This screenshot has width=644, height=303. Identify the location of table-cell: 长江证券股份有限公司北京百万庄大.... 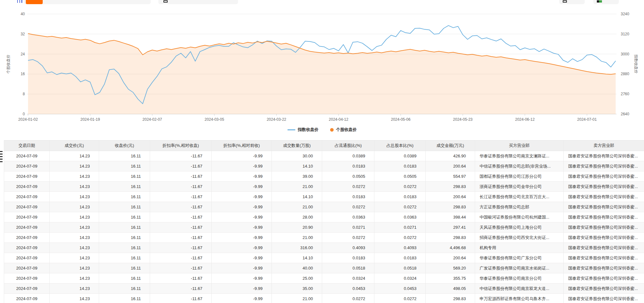
(519, 197).